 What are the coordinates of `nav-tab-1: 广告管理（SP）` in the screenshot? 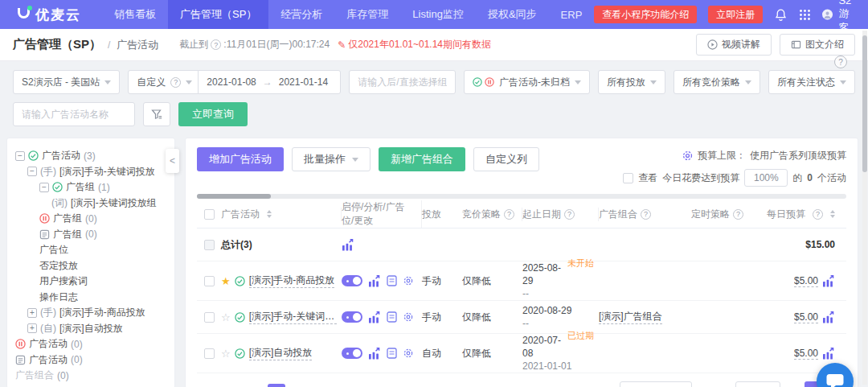 It's located at (219, 14).